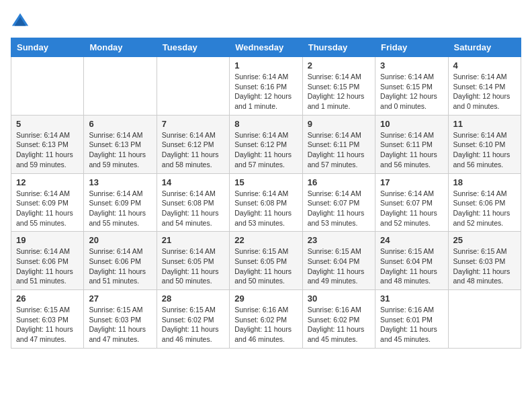 The image size is (532, 411). Describe the element at coordinates (193, 144) in the screenshot. I see `day-cell: 7Sunrise: 6:14 AMSunset: 6:12 PMDaylight…` at that location.